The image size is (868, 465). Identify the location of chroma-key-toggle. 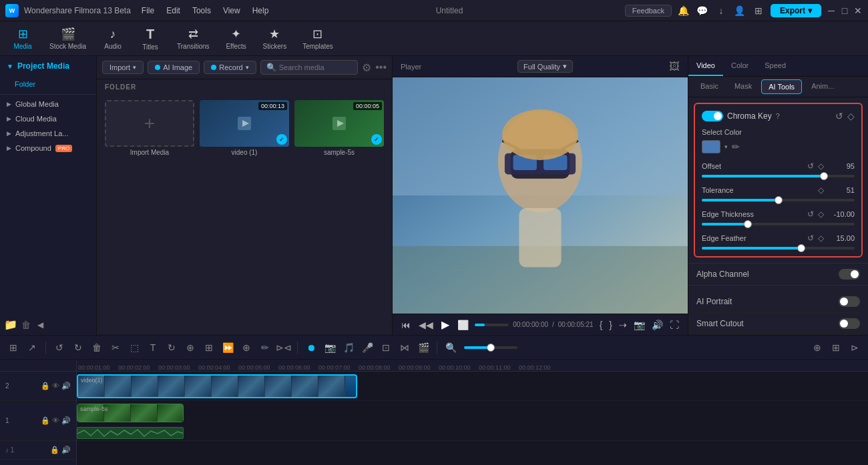
(712, 116).